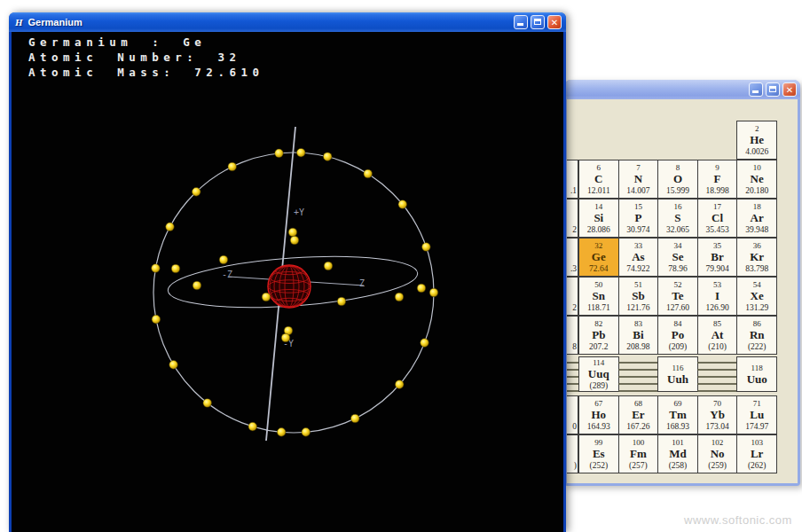 The image size is (802, 532). Describe the element at coordinates (718, 218) in the screenshot. I see `element-cell-Cl: 17Cl35.453` at that location.